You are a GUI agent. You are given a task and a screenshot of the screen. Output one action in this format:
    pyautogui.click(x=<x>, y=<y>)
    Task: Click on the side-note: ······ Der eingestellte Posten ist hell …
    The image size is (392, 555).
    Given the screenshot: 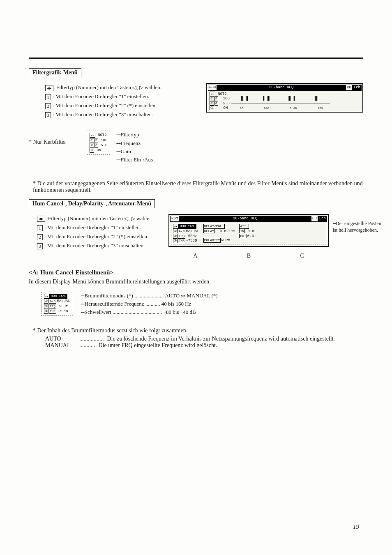 What is the action you would take?
    pyautogui.click(x=357, y=223)
    